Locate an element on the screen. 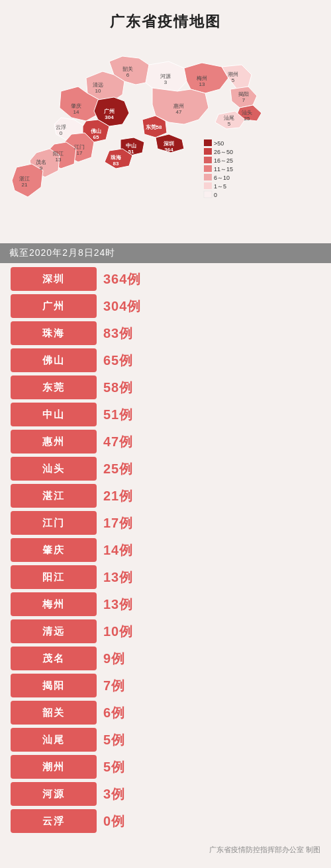 The height and width of the screenshot is (868, 331). map-label-huizhou-val: 47 is located at coordinates (179, 112).